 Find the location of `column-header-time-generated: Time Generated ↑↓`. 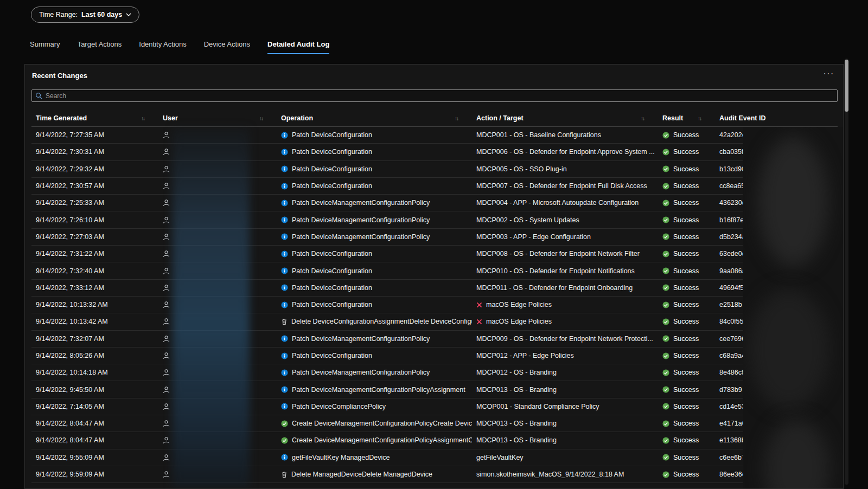

column-header-time-generated: Time Generated ↑↓ is located at coordinates (95, 118).